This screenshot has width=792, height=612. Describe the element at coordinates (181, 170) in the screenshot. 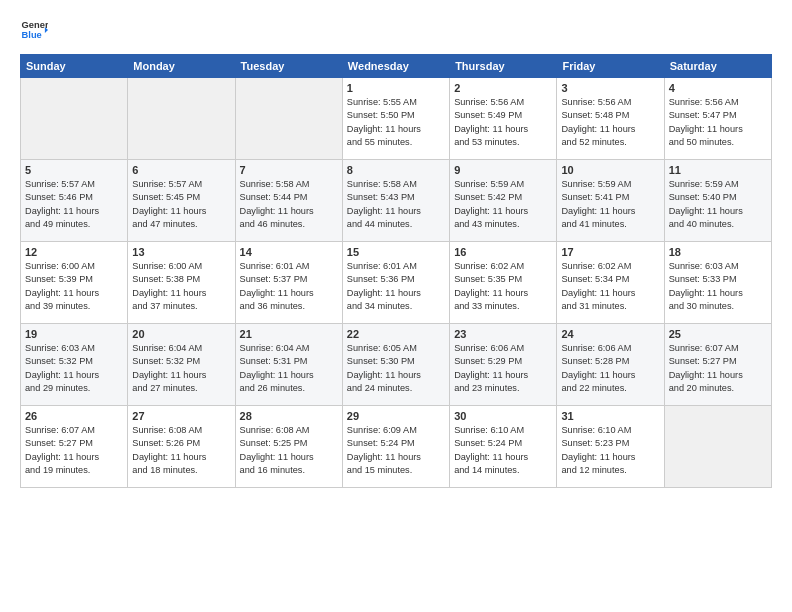

I see `day-number: 6` at that location.